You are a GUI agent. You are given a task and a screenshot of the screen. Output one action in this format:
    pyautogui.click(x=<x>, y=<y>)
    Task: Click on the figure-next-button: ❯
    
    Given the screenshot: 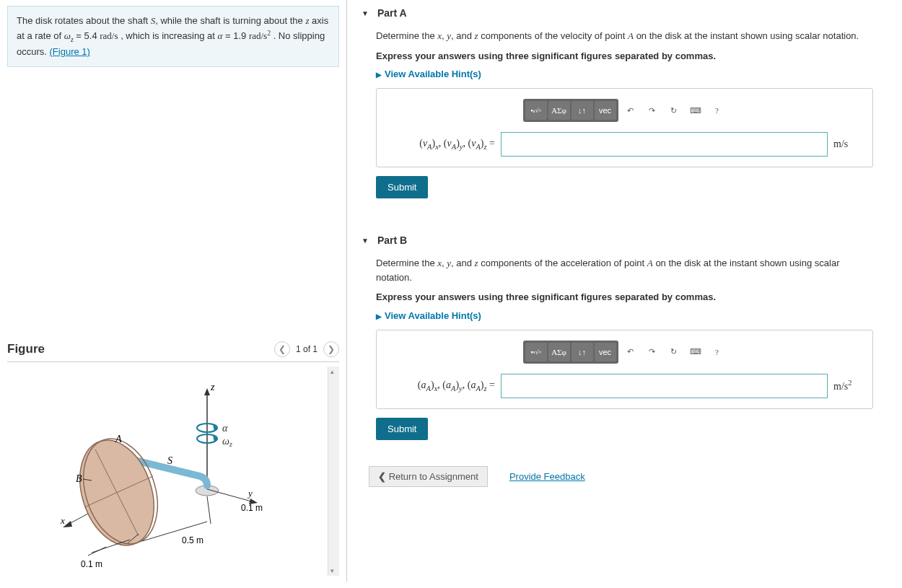 What is the action you would take?
    pyautogui.click(x=331, y=349)
    